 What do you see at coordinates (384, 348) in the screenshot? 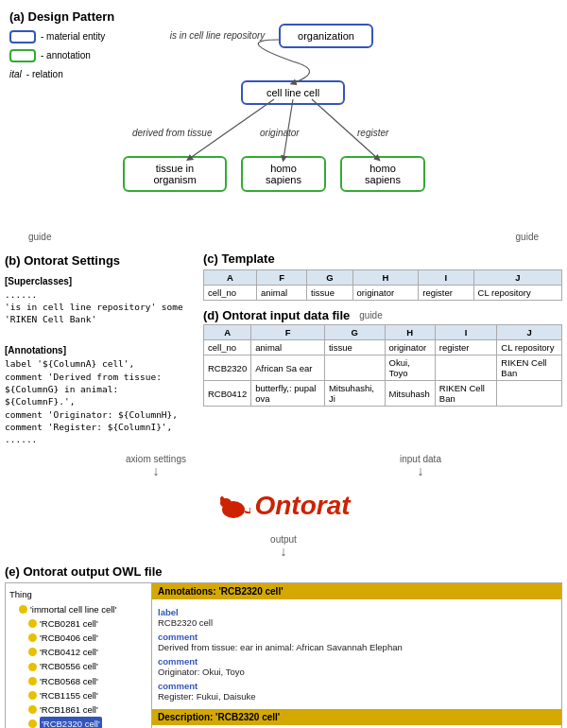
I see `data-header-row: cell_noanimaltissueoriginatorregisterCL …` at bounding box center [384, 348].